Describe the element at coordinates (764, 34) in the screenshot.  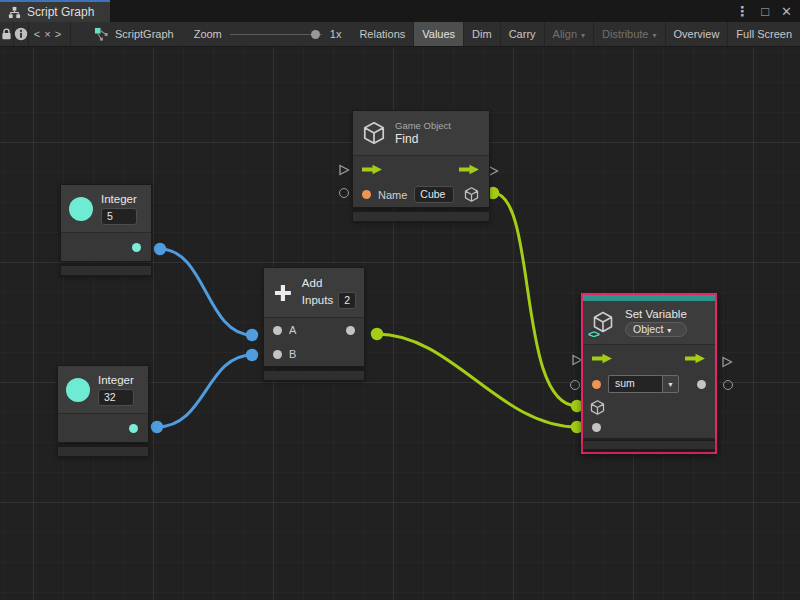
I see `fullscreen-button: Full Screen` at that location.